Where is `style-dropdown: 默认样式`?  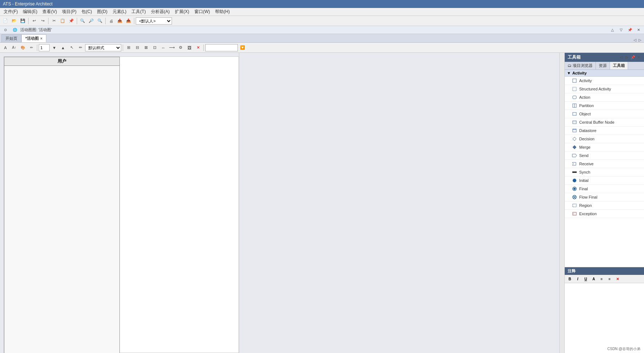
style-dropdown: 默认样式 is located at coordinates (103, 48).